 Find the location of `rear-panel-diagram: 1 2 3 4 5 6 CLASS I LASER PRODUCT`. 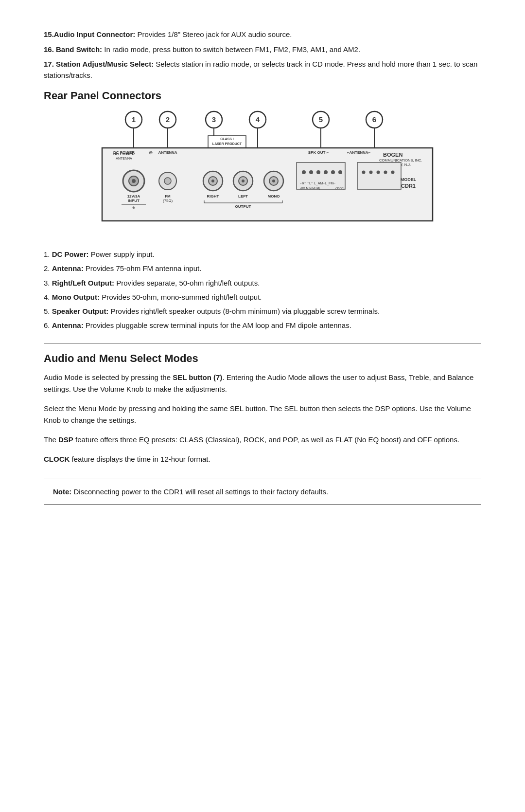

rear-panel-diagram: 1 2 3 4 5 6 CLASS I LASER PRODUCT is located at coordinates (262, 173).